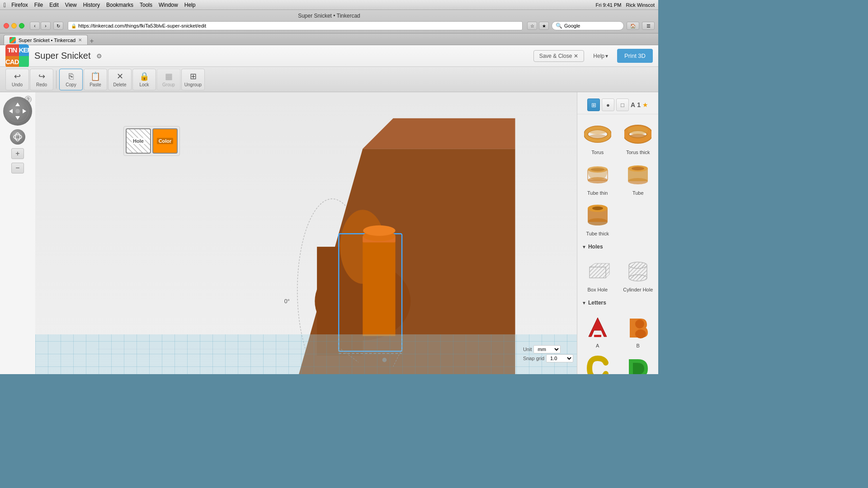 This screenshot has width=868, height=488. I want to click on holes-label: Holes, so click(596, 247).